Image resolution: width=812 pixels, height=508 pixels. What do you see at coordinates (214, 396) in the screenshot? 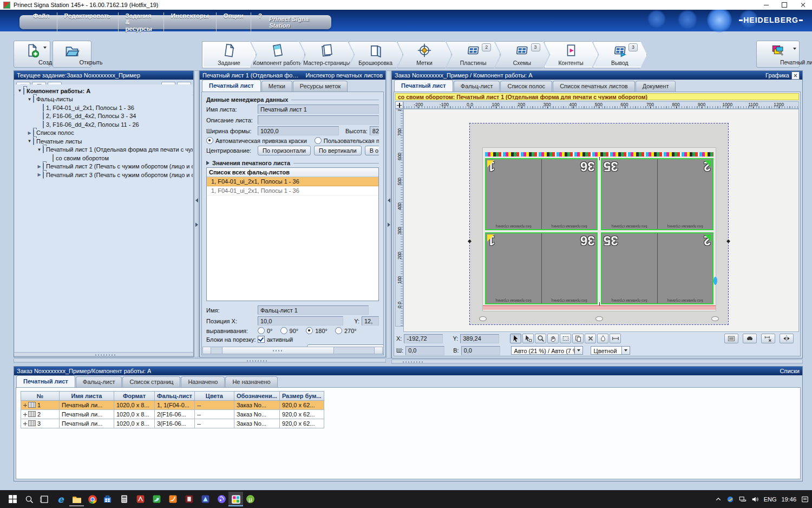
I see `table-column-header: Цвета` at bounding box center [214, 396].